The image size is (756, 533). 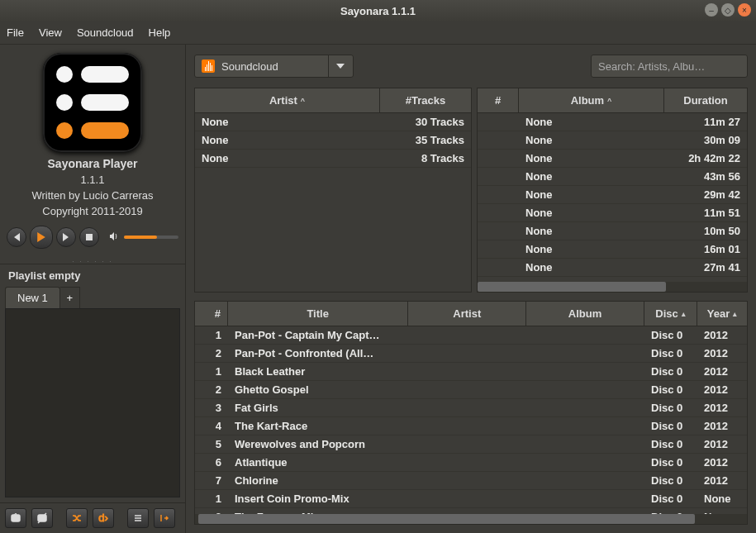 I want to click on menu-help: Help, so click(x=160, y=33).